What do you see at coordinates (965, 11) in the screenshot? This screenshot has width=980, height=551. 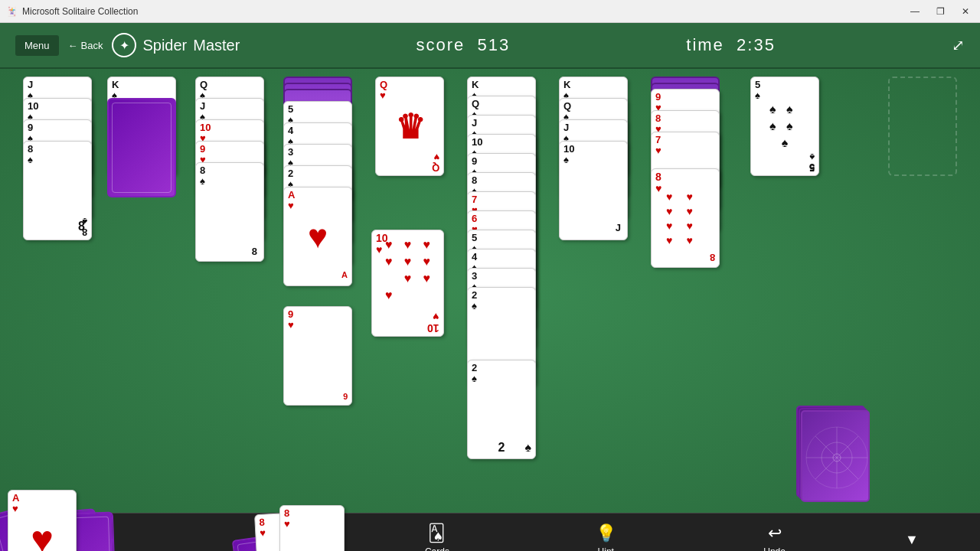 I see `close-button: ✕` at bounding box center [965, 11].